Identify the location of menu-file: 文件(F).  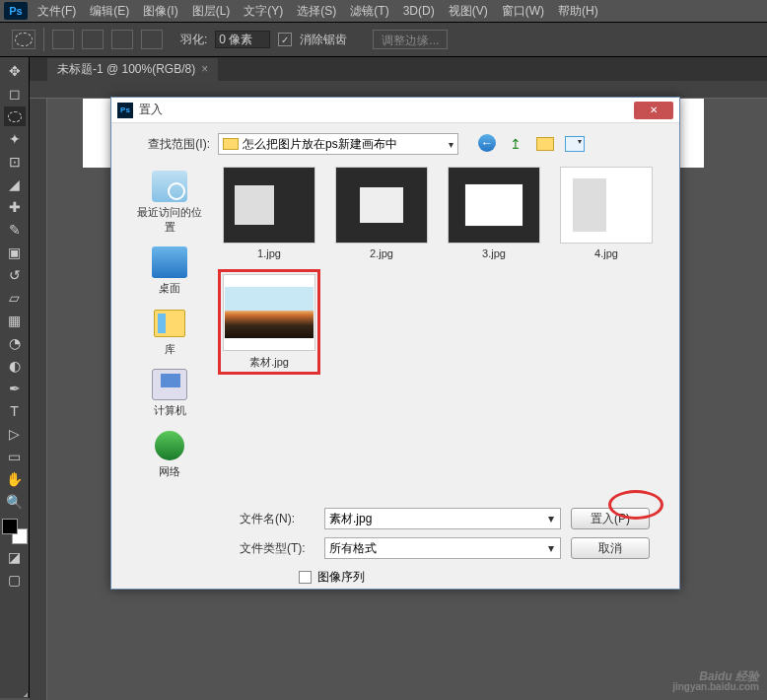
(57, 12).